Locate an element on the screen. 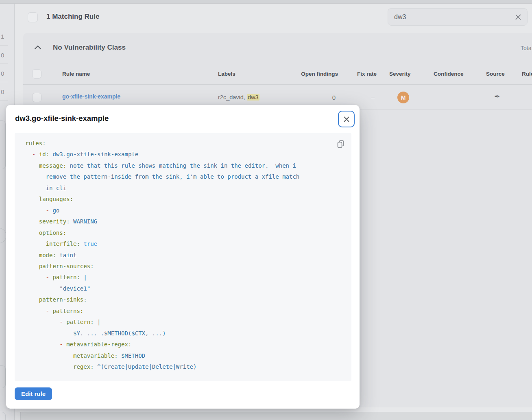 This screenshot has width=532, height=420. column-header-confidence: Confidence is located at coordinates (449, 74).